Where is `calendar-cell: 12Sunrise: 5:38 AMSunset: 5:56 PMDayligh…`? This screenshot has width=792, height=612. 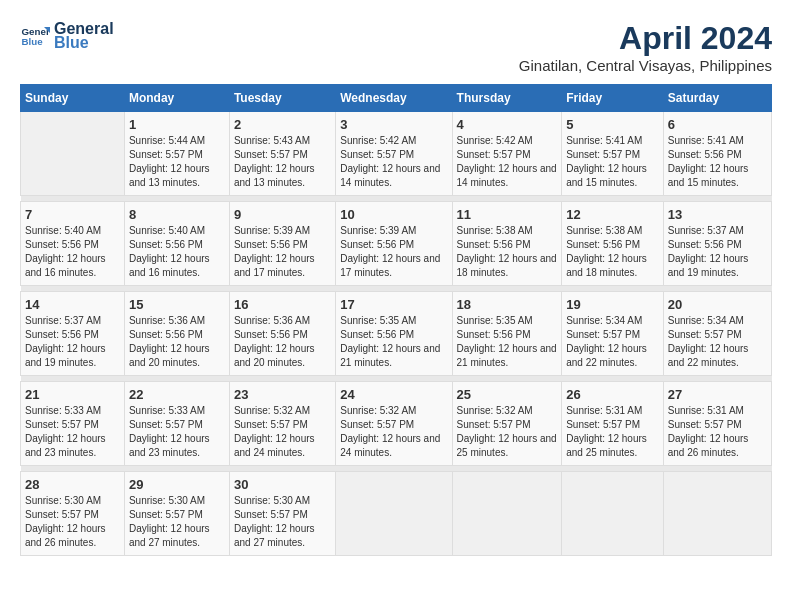
calendar-cell: 12Sunrise: 5:38 AMSunset: 5:56 PMDayligh… is located at coordinates (613, 244).